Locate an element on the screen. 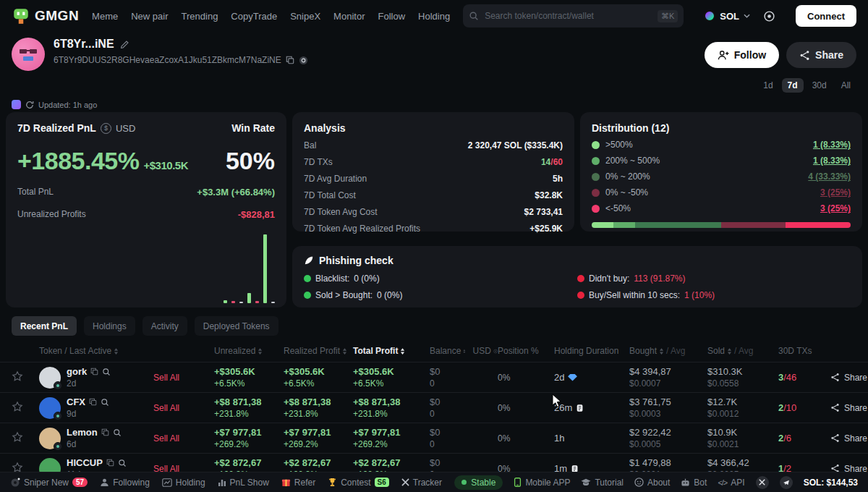 The width and height of the screenshot is (868, 492). tab-holdings: Holdings is located at coordinates (110, 326).